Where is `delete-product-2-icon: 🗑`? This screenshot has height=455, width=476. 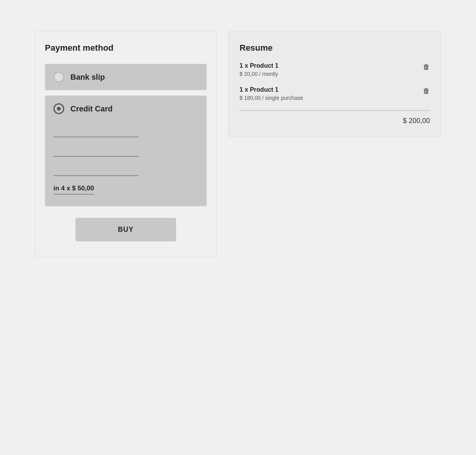 delete-product-2-icon: 🗑 is located at coordinates (426, 91).